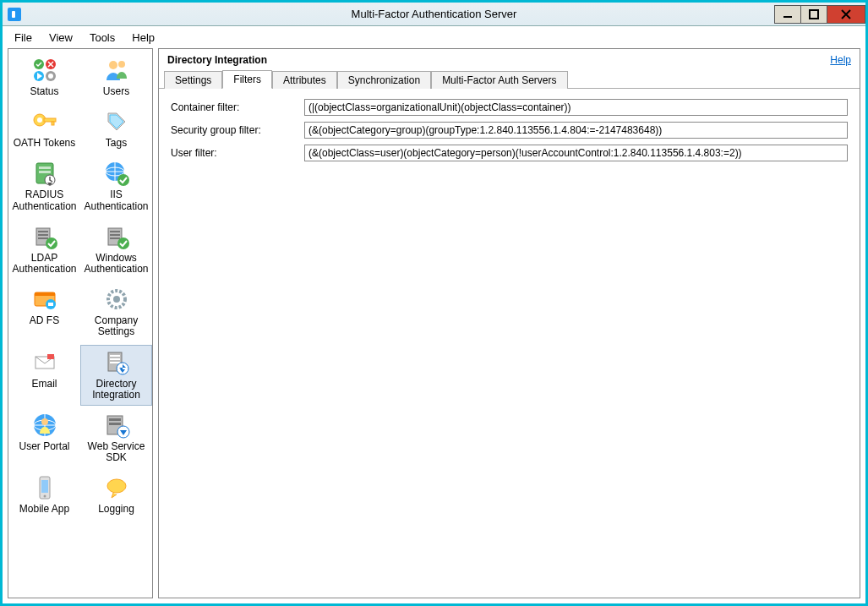 Image resolution: width=868 pixels, height=606 pixels. Describe the element at coordinates (117, 128) in the screenshot. I see `sidebar-item-tags: Tags` at that location.